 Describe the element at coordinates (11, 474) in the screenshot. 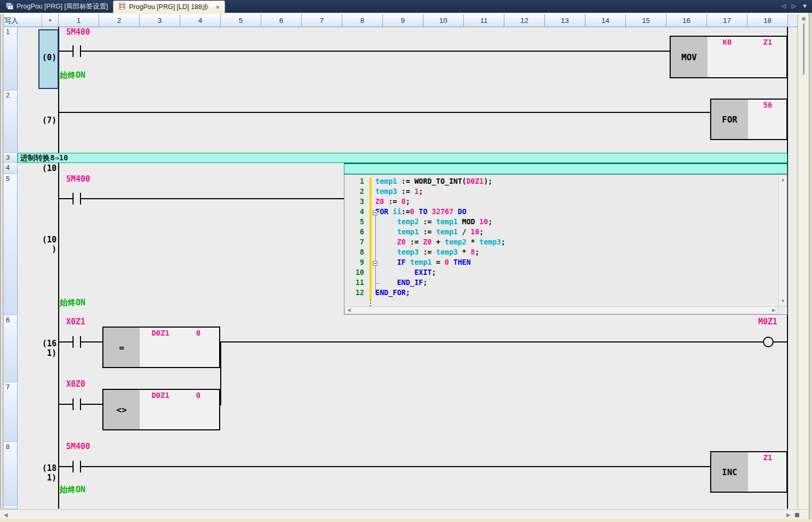

I see `row-number-8: 8` at that location.